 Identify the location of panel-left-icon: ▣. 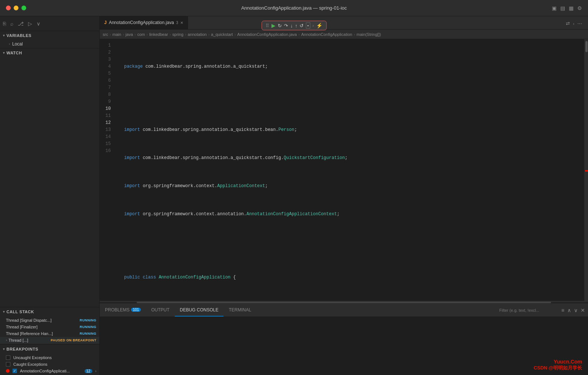
(554, 8).